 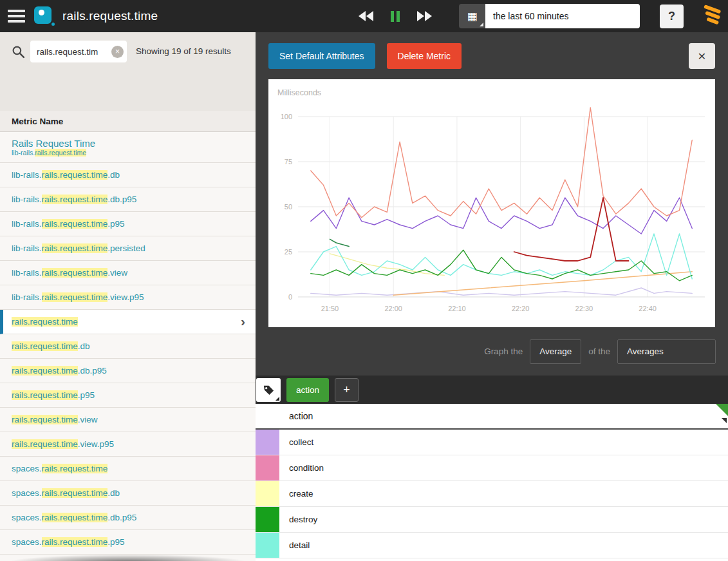 What do you see at coordinates (66, 175) in the screenshot?
I see `metric-label: lib-rails.rails.request.time.db` at bounding box center [66, 175].